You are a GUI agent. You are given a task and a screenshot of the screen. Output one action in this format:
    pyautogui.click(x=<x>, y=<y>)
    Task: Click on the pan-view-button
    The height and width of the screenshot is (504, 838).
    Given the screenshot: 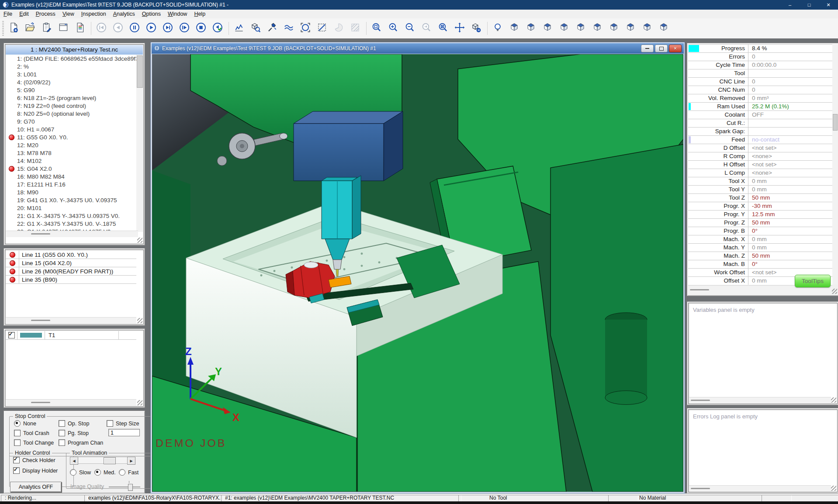 What is the action you would take?
    pyautogui.click(x=460, y=28)
    